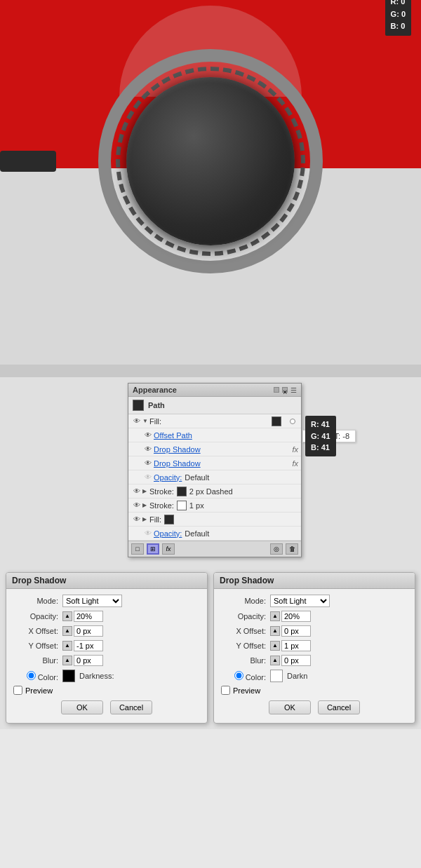  Describe the element at coordinates (146, 491) in the screenshot. I see `expand-arrow-stroke1: ▶` at that location.